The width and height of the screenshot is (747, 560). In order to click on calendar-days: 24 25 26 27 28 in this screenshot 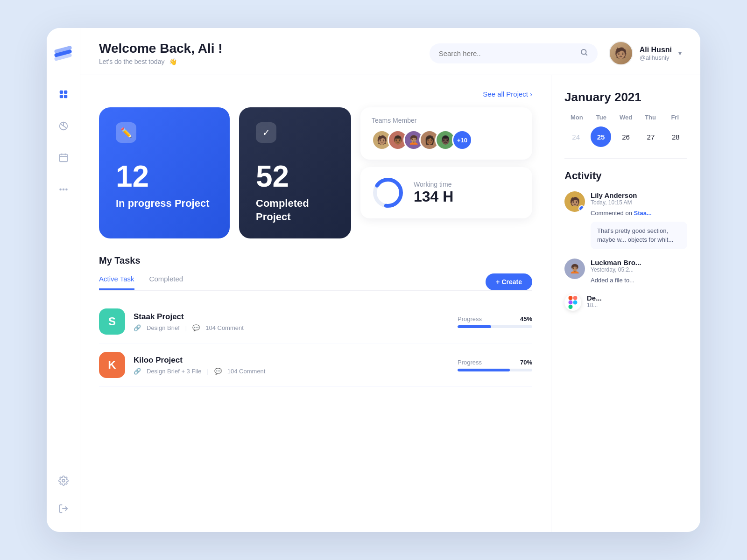, I will do `click(626, 137)`.